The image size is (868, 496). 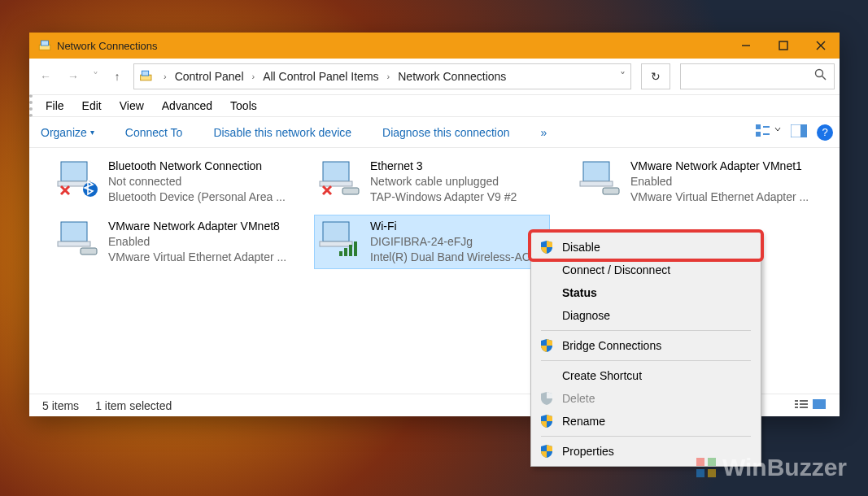 What do you see at coordinates (452, 76) in the screenshot?
I see `breadcrumb-leaf: Network Connections` at bounding box center [452, 76].